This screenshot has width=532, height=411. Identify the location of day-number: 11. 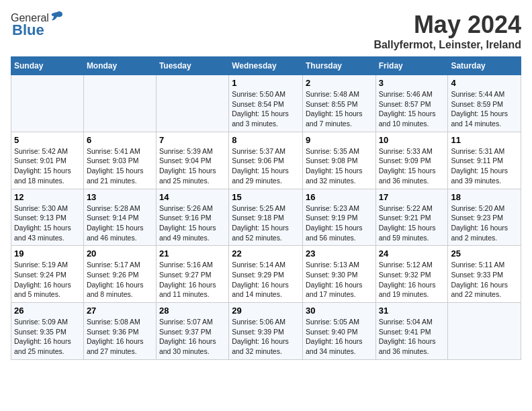
(484, 140).